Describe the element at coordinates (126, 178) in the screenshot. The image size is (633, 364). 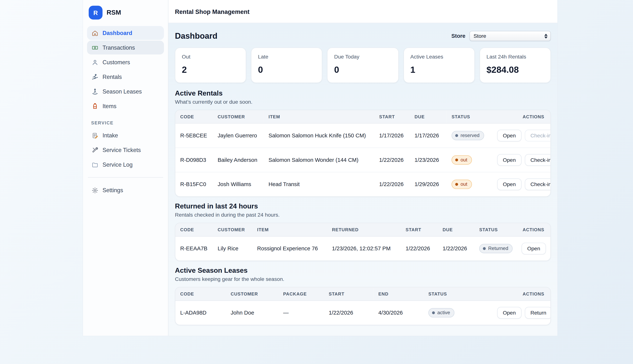
I see `sidebar-divider` at that location.